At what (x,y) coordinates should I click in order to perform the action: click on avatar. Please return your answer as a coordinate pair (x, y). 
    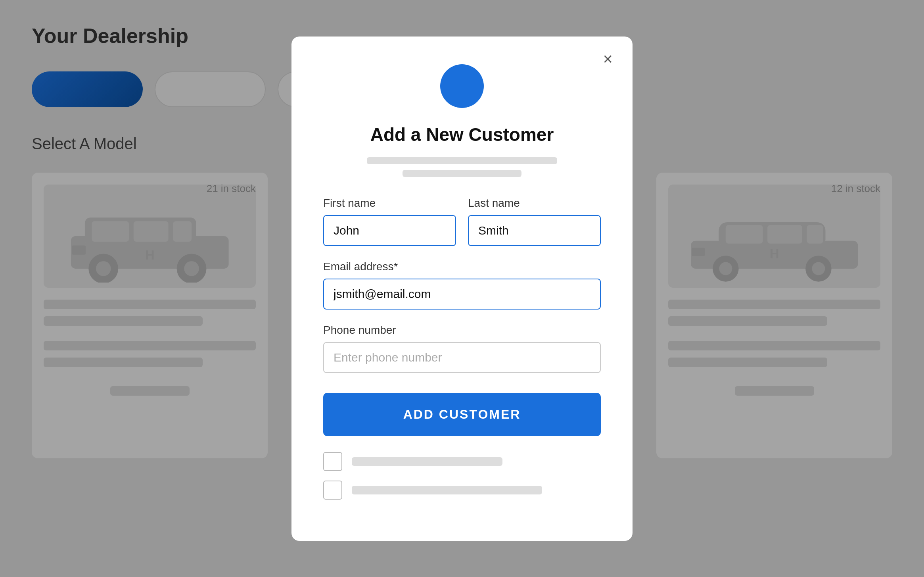
    Looking at the image, I should click on (462, 86).